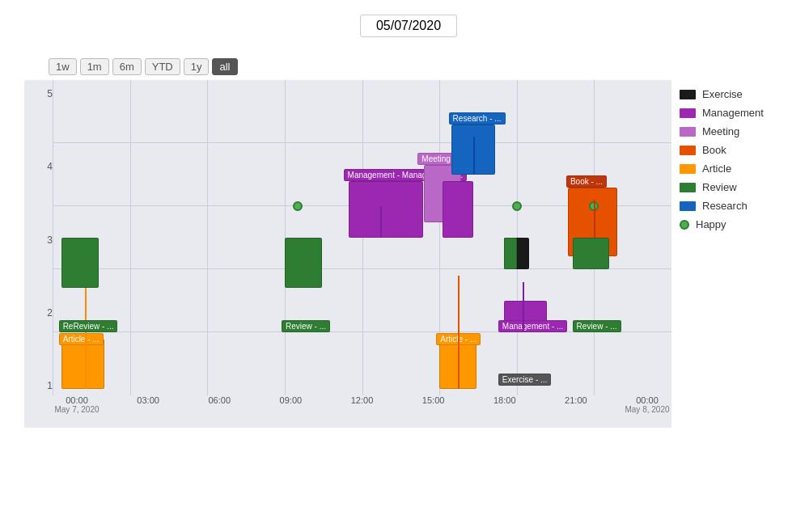 The height and width of the screenshot is (532, 809). I want to click on rereview-label: ReReview - ..., so click(89, 327).